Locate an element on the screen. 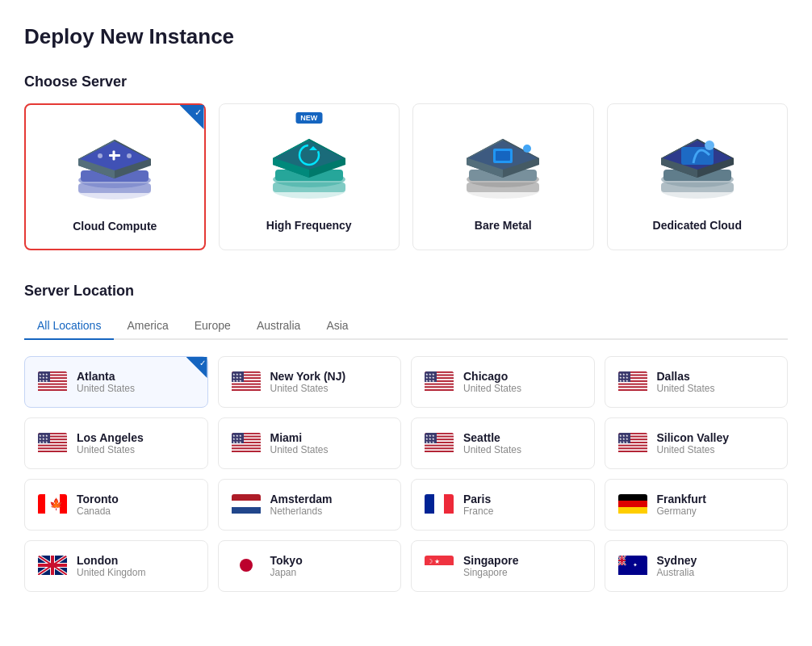 This screenshot has height=646, width=812. location-info: Singapore Singapore is located at coordinates (491, 566).